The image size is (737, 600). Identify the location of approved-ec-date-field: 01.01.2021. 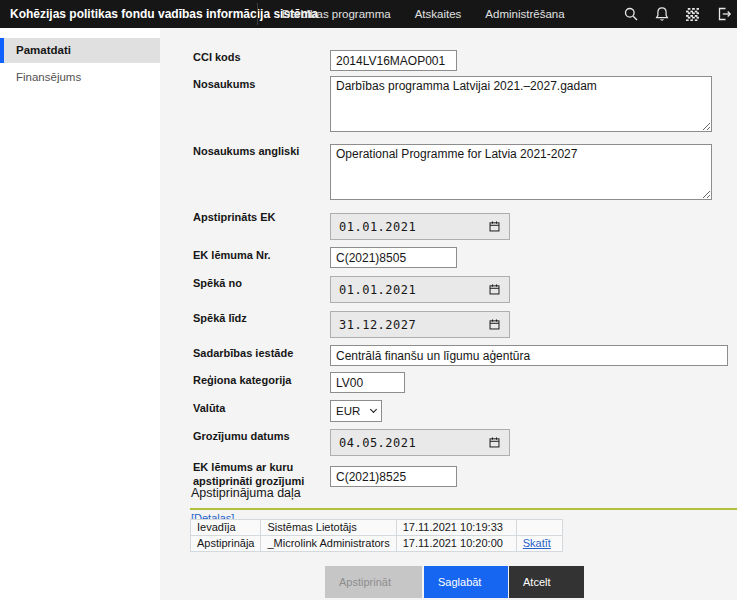
(420, 226).